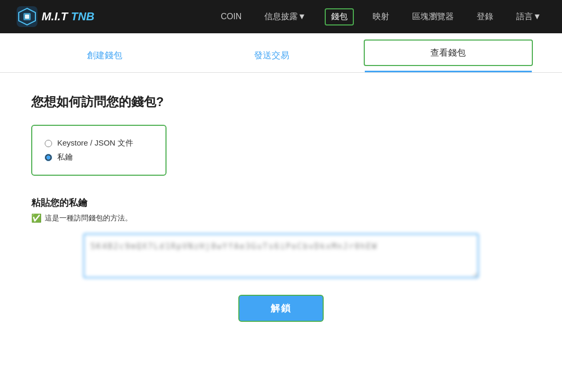 Image resolution: width=562 pixels, height=392 pixels. Describe the element at coordinates (281, 257) in the screenshot. I see `pk-input-wrap` at that location.